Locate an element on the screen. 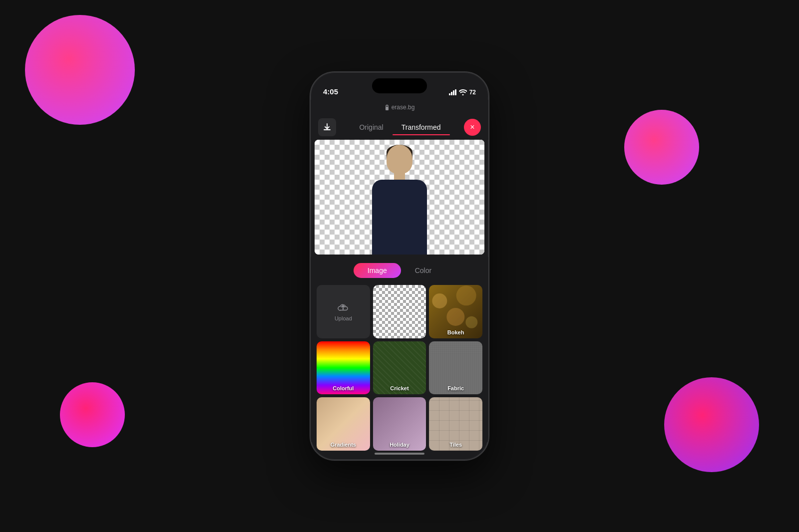 This screenshot has width=799, height=532. tab-transformed: Transformed is located at coordinates (421, 127).